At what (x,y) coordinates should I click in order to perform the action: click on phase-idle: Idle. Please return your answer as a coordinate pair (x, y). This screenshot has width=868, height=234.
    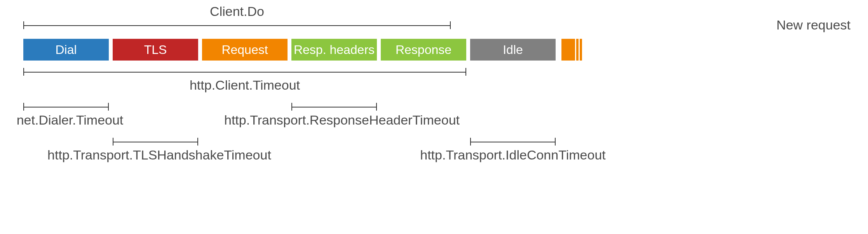
    Looking at the image, I should click on (513, 50).